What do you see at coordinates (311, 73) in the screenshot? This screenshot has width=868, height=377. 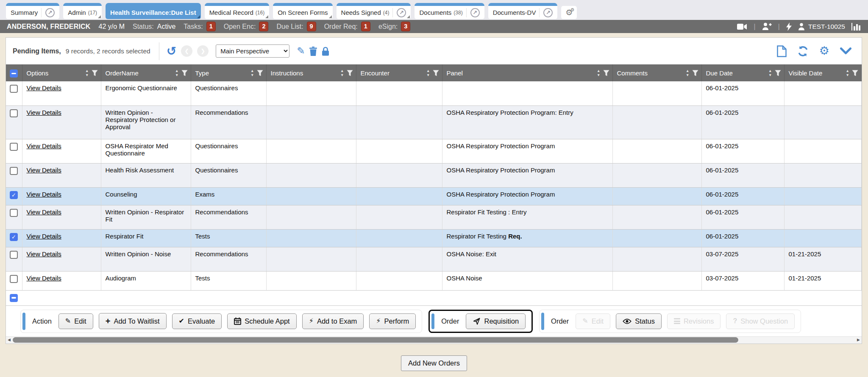 I see `column-header-instructions: Instructions▲▼` at bounding box center [311, 73].